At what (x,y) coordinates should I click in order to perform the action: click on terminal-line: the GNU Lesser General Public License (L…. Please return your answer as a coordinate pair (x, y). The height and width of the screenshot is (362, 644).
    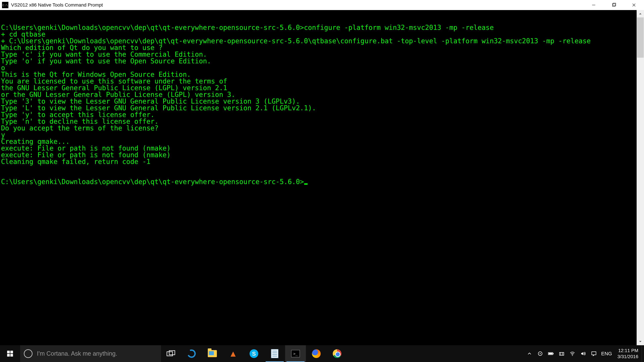
    Looking at the image, I should click on (322, 88).